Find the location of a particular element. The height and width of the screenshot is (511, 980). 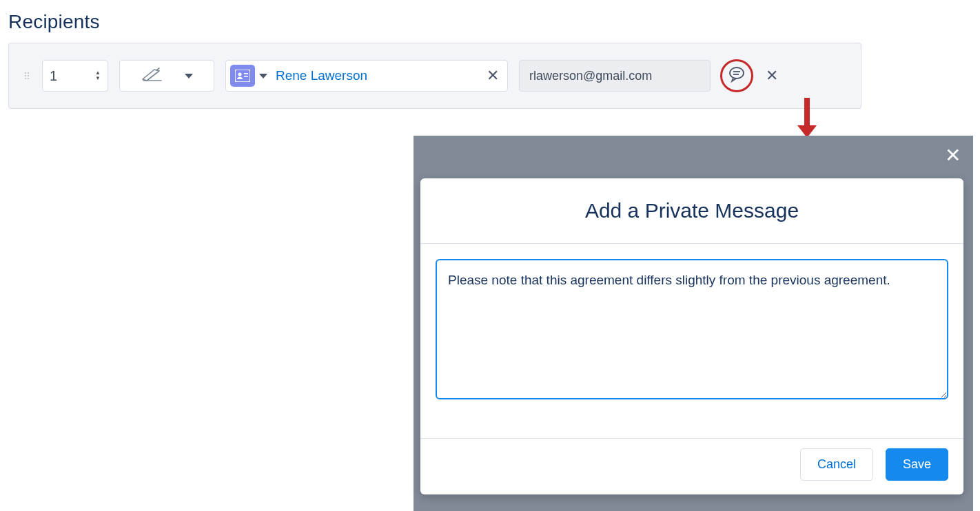

recipient-name-label: Rene Lawerson is located at coordinates (378, 76).